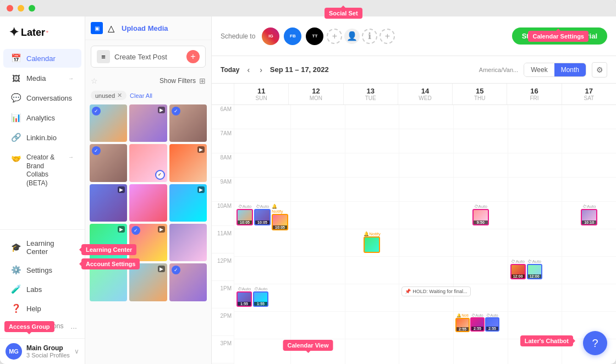 This screenshot has width=616, height=364. What do you see at coordinates (95, 81) in the screenshot?
I see `star-icon: ☆` at bounding box center [95, 81].